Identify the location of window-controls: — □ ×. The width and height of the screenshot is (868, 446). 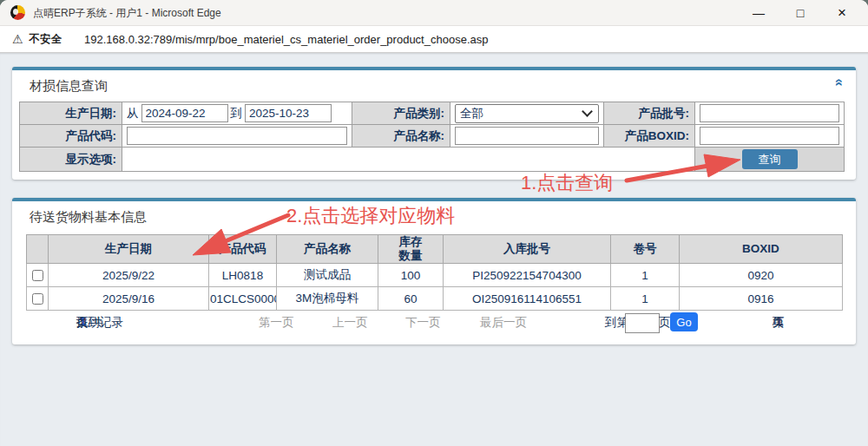
(800, 12).